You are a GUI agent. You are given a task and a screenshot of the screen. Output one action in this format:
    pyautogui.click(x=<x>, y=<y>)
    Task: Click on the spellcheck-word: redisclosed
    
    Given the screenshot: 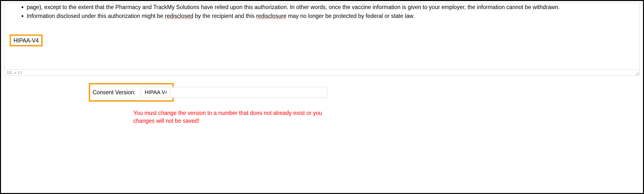 What is the action you would take?
    pyautogui.click(x=179, y=16)
    